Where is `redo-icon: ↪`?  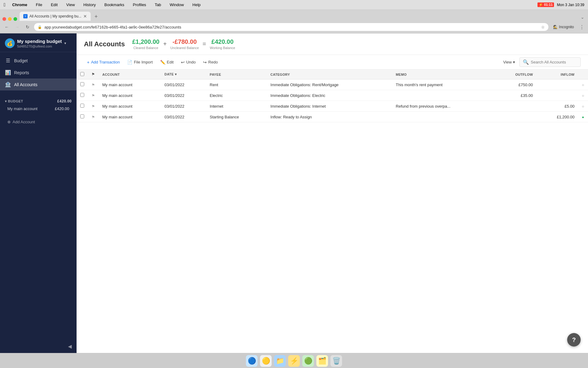 redo-icon: ↪ is located at coordinates (205, 62).